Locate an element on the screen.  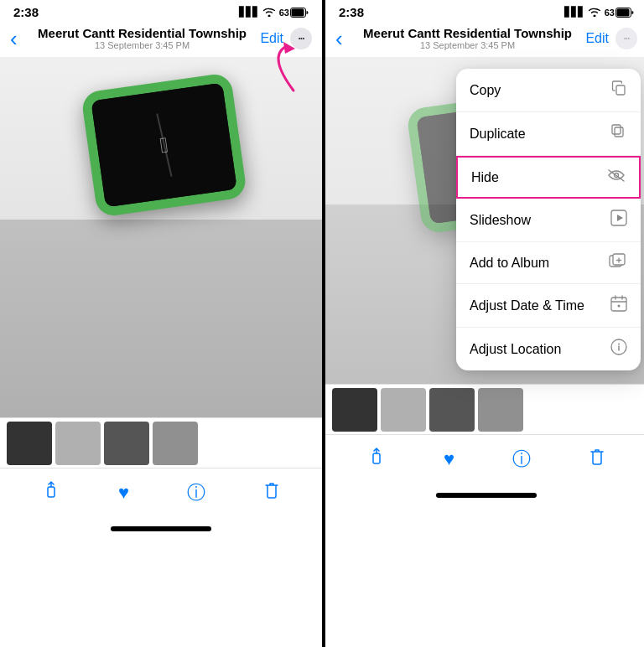
edit-button-right: Edit is located at coordinates (597, 39).